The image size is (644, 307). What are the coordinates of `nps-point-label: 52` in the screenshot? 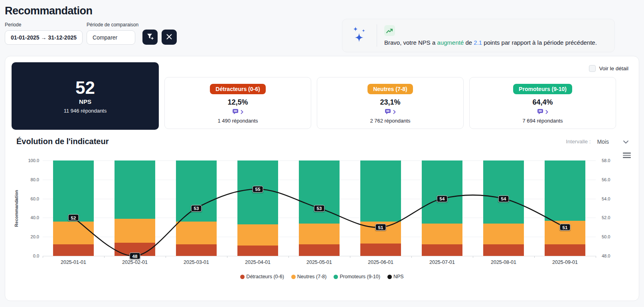 It's located at (73, 218).